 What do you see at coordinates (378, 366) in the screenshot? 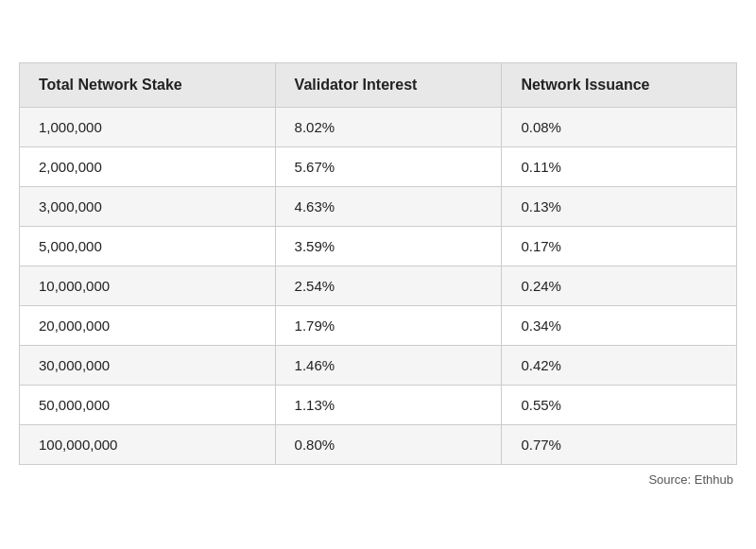
I see `table-row: 30,000,0001.46%0.42%` at bounding box center [378, 366].